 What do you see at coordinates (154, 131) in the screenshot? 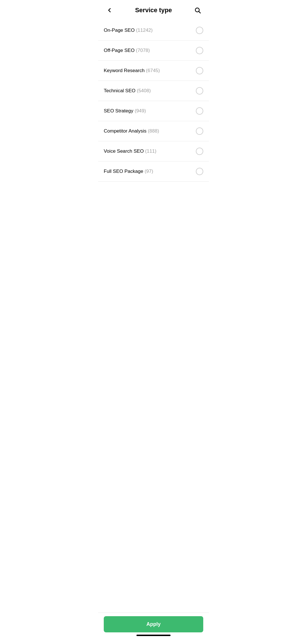
I see `list-item-count: (888)` at bounding box center [154, 131].